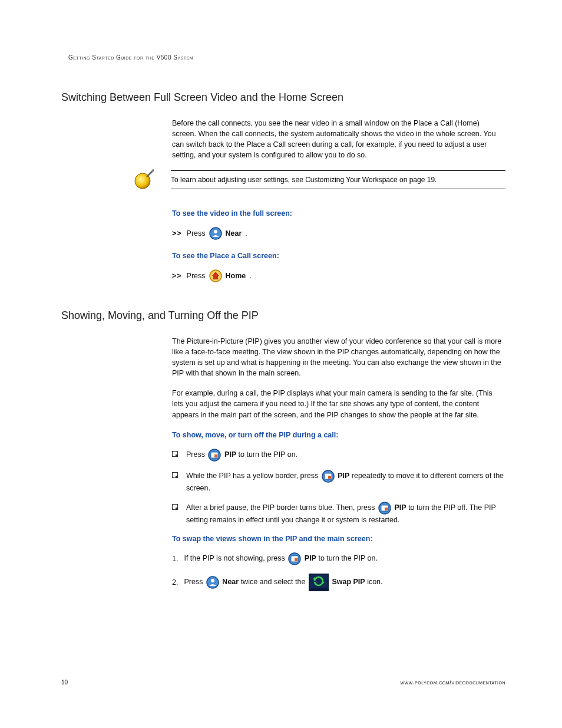 Image resolution: width=562 pixels, height=728 pixels. Describe the element at coordinates (339, 487) in the screenshot. I see `checklist-pip: Press PIP to turn the PIP on. While the …` at that location.